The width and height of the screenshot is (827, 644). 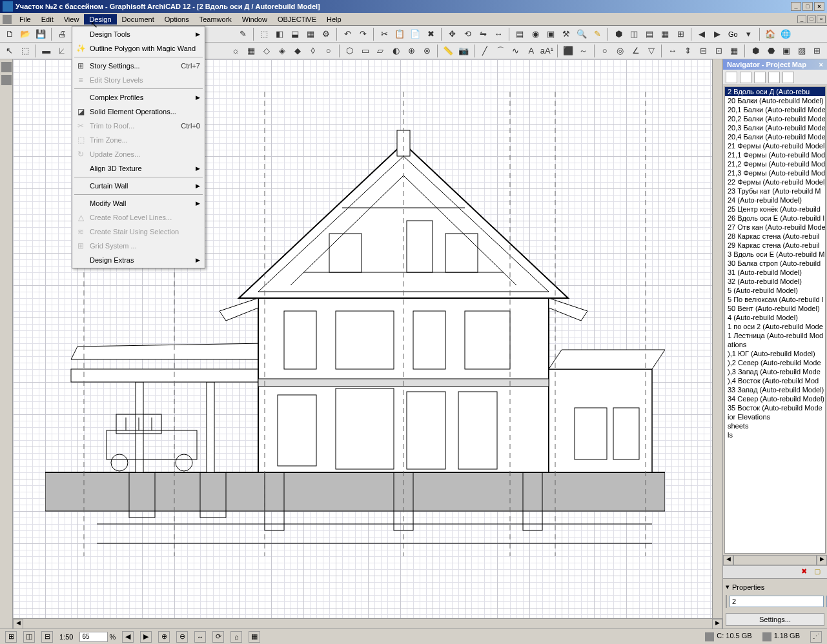 I want to click on go-label: Go, so click(x=733, y=34).